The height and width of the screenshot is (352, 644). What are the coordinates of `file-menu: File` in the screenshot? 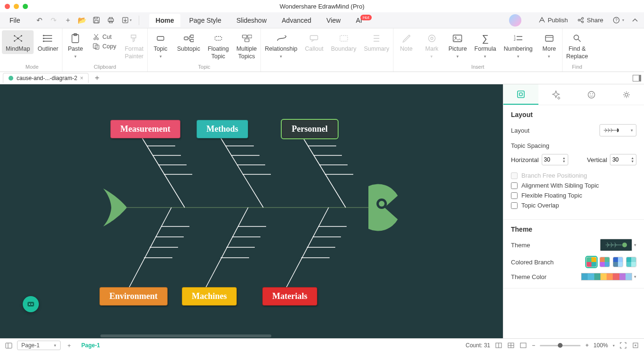 It's located at (15, 20).